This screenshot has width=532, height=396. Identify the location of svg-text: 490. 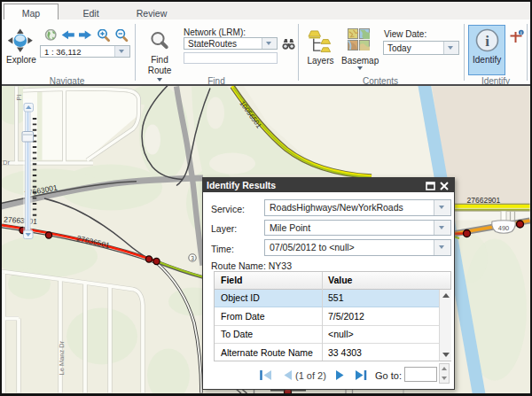
(504, 229).